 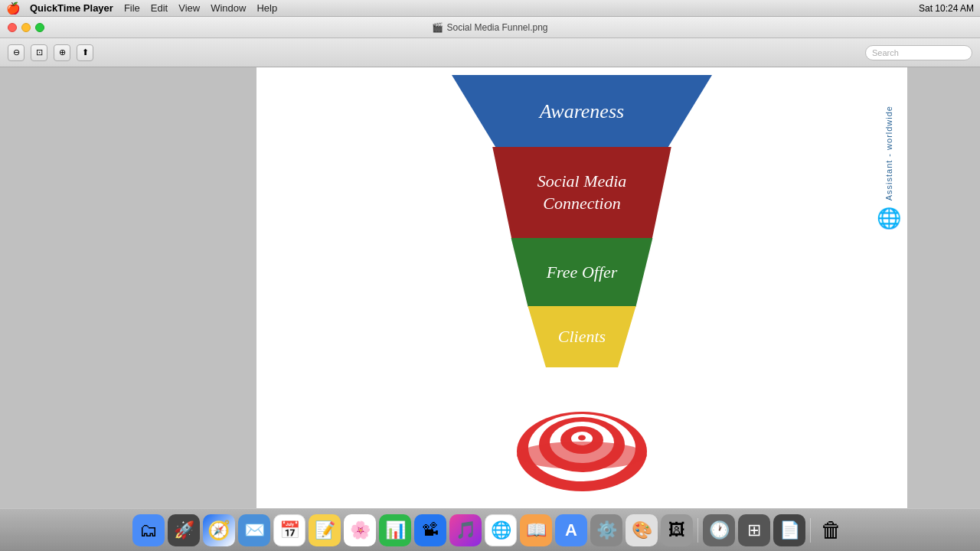 I want to click on dock-systemprefs: ⚙️, so click(x=606, y=530).